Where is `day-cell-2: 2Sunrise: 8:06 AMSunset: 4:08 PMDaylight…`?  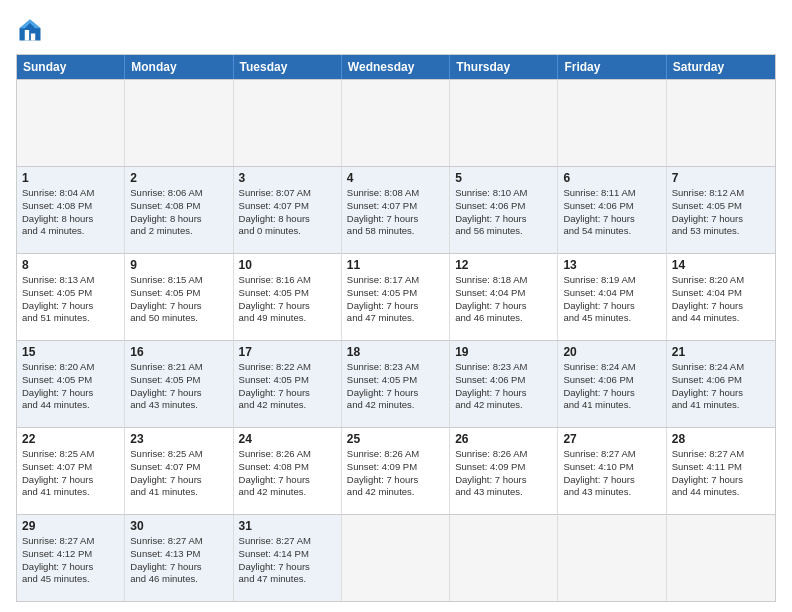 day-cell-2: 2Sunrise: 8:06 AMSunset: 4:08 PMDaylight… is located at coordinates (179, 210).